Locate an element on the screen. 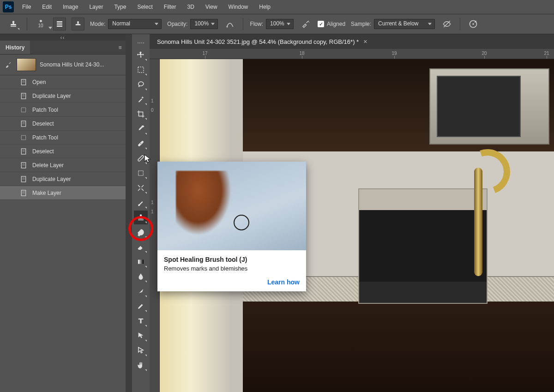  arrow-icon is located at coordinates (141, 336).